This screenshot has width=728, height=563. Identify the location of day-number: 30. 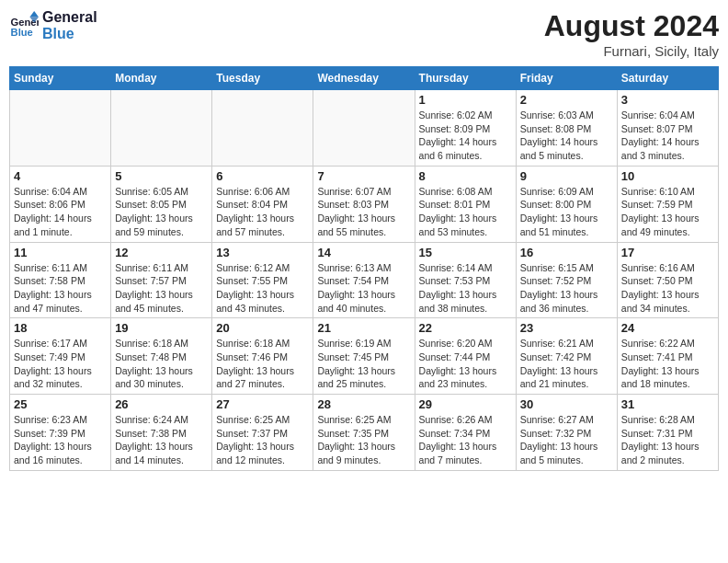
(566, 405).